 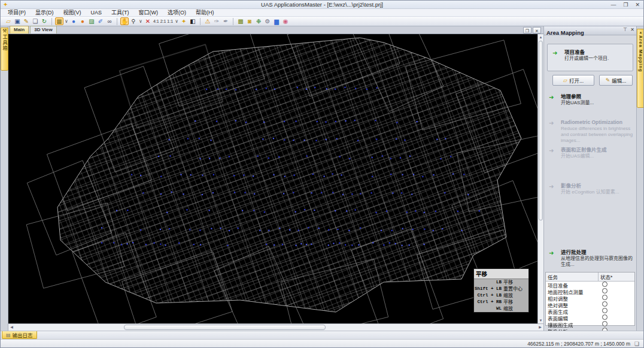 What do you see at coordinates (540, 178) in the screenshot?
I see `vertical-scrollbar: ▲ ▼` at bounding box center [540, 178].